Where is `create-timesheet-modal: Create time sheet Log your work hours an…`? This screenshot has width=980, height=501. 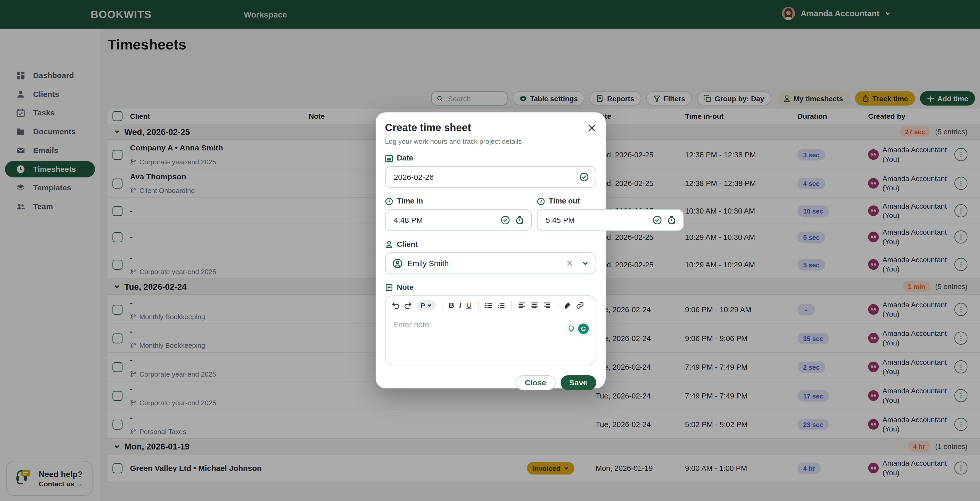 create-timesheet-modal: Create time sheet Log your work hours an… is located at coordinates (491, 250).